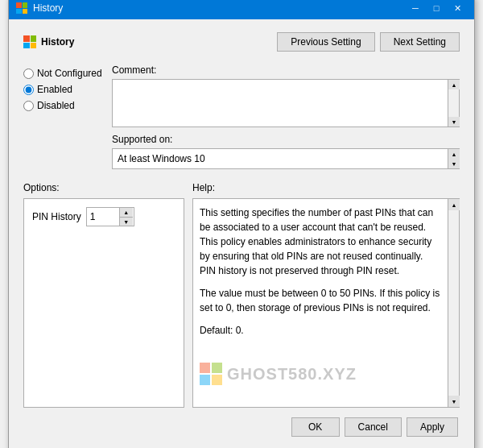  What do you see at coordinates (280, 103) in the screenshot?
I see `comment-textarea` at bounding box center [280, 103].